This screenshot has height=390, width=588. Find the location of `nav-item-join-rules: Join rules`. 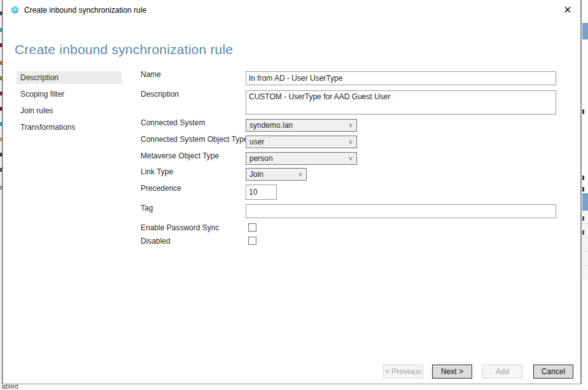

nav-item-join-rules: Join rules is located at coordinates (69, 111).